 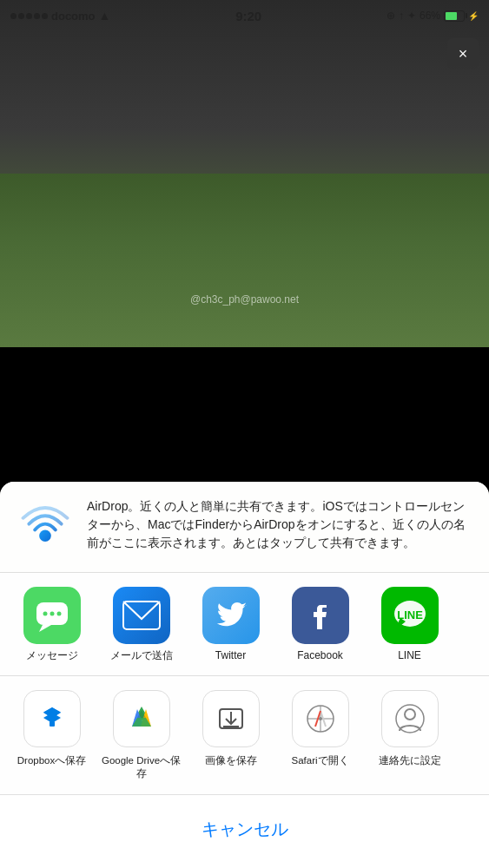 What do you see at coordinates (231, 760) in the screenshot?
I see `savephoto-label: 画像を保存` at bounding box center [231, 760].